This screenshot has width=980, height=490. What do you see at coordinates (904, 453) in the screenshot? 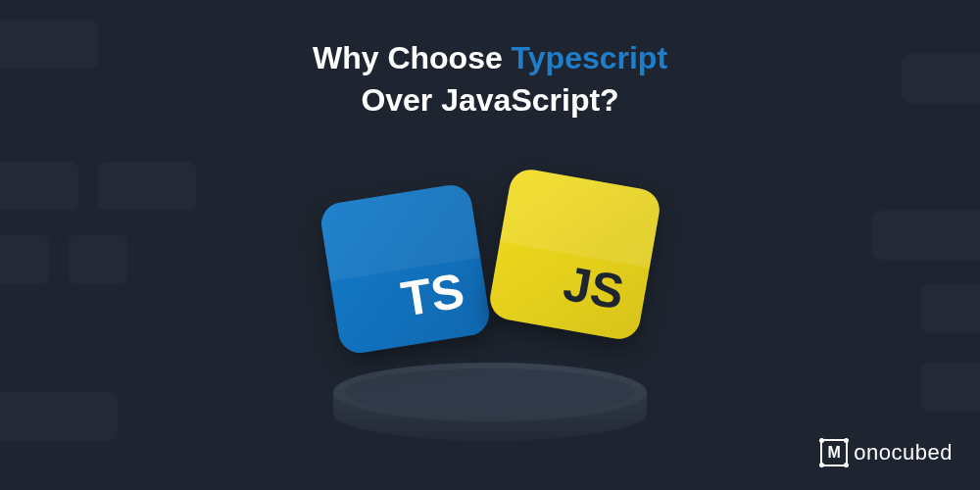
I see `brand-name: onocubed` at bounding box center [904, 453].